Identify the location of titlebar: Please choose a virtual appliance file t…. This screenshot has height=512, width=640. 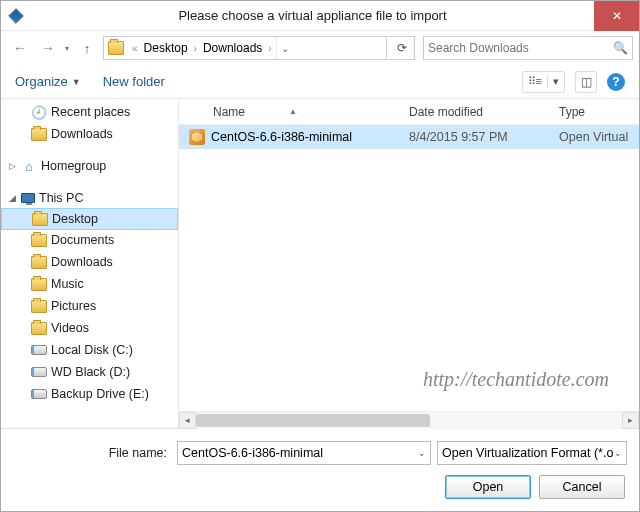
(320, 16).